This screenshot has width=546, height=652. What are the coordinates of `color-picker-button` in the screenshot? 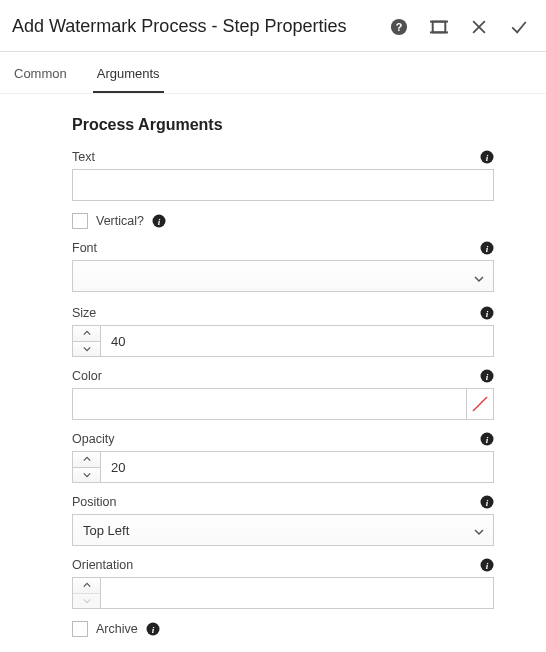 It's located at (480, 404).